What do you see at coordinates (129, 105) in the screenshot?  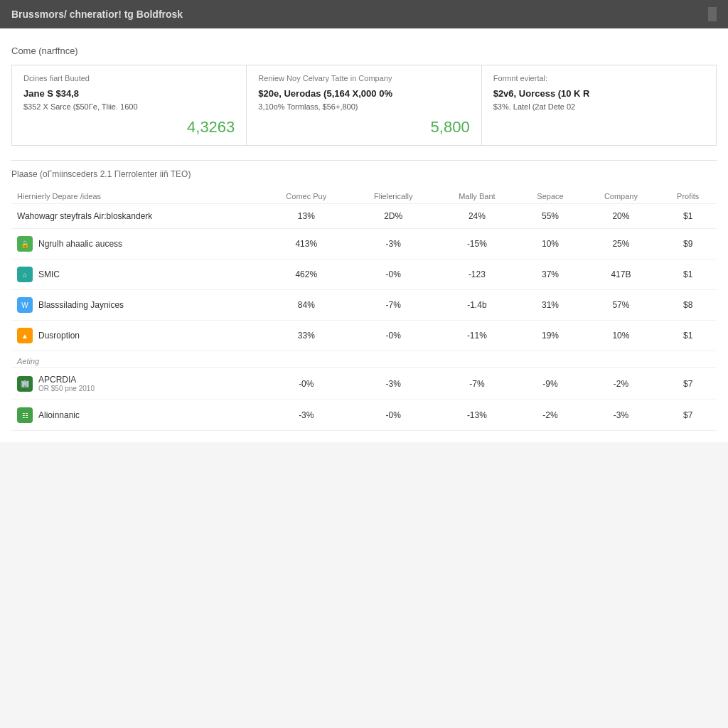 I see `summary-card-1: Dcines fiart Buuted Jane S $34,8 $352 X …` at bounding box center [129, 105].